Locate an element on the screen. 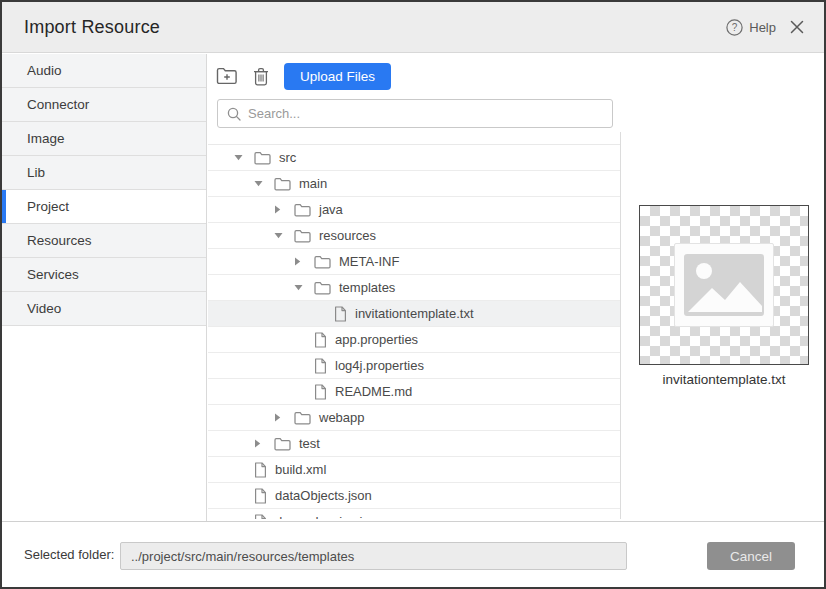 This screenshot has height=589, width=826. sidebar-item-video: Video is located at coordinates (104, 309).